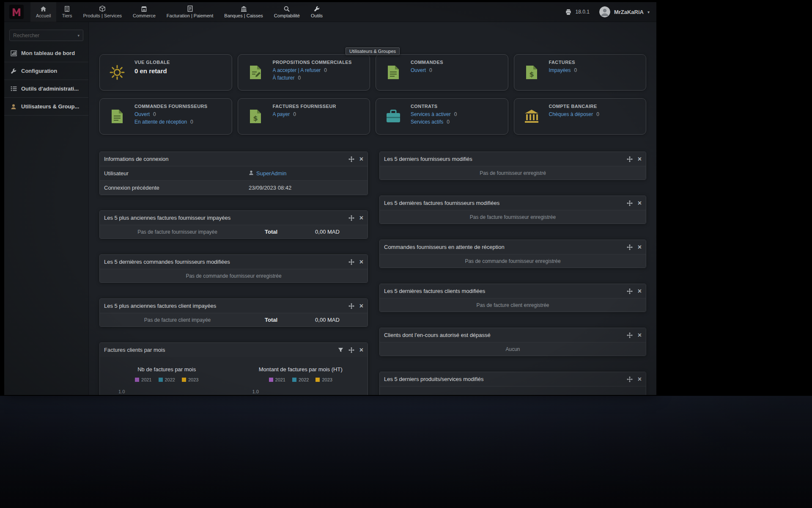 This screenshot has height=508, width=812. I want to click on accounting-icon, so click(287, 8).